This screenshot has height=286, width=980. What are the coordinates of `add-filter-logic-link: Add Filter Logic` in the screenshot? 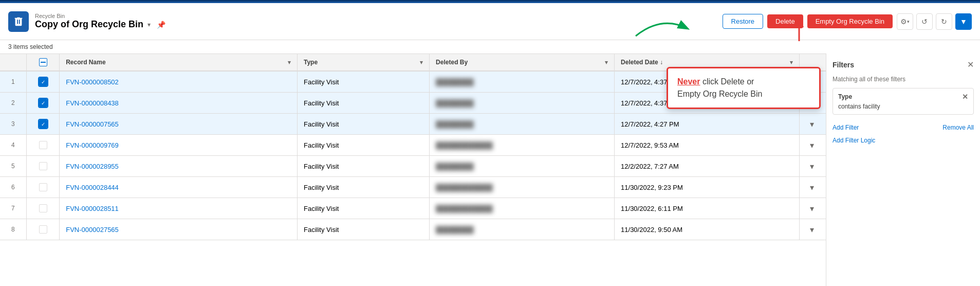 It's located at (854, 140).